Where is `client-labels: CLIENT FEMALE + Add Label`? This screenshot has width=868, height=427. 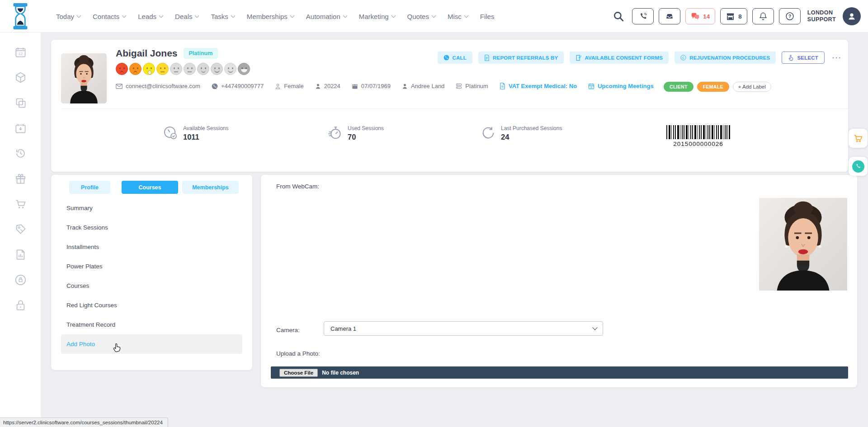 client-labels: CLIENT FEMALE + Add Label is located at coordinates (717, 87).